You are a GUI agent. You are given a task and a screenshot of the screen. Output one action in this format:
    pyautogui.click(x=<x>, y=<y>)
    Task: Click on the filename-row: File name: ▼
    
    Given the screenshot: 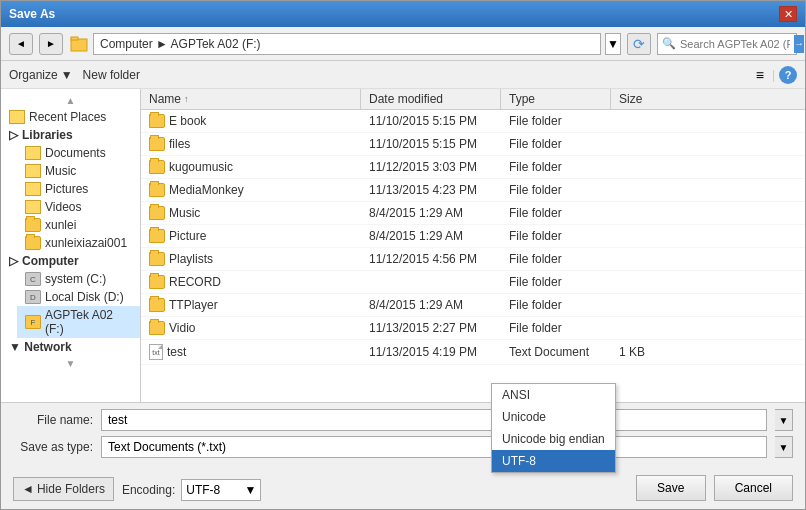 What is the action you would take?
    pyautogui.click(x=403, y=420)
    